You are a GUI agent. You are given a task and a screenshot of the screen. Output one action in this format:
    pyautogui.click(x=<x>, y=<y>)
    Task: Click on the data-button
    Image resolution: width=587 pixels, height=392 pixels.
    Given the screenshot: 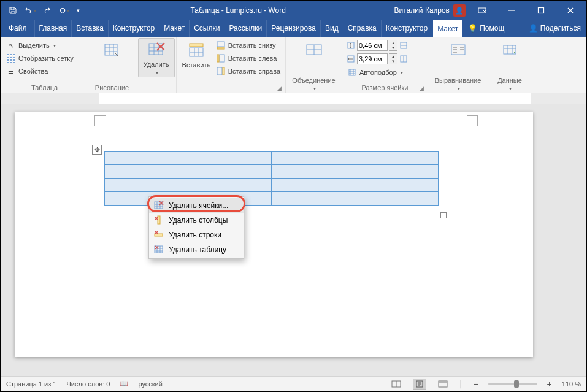 What is the action you would take?
    pyautogui.click(x=510, y=50)
    